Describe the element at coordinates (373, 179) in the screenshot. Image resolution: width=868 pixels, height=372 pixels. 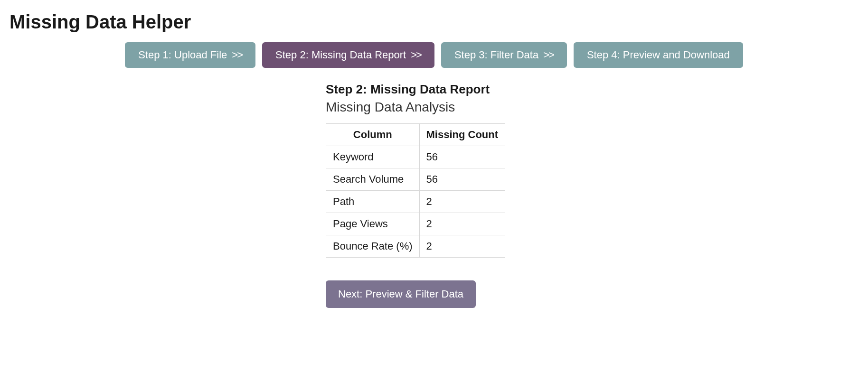
I see `cell-column: Search Volume` at that location.